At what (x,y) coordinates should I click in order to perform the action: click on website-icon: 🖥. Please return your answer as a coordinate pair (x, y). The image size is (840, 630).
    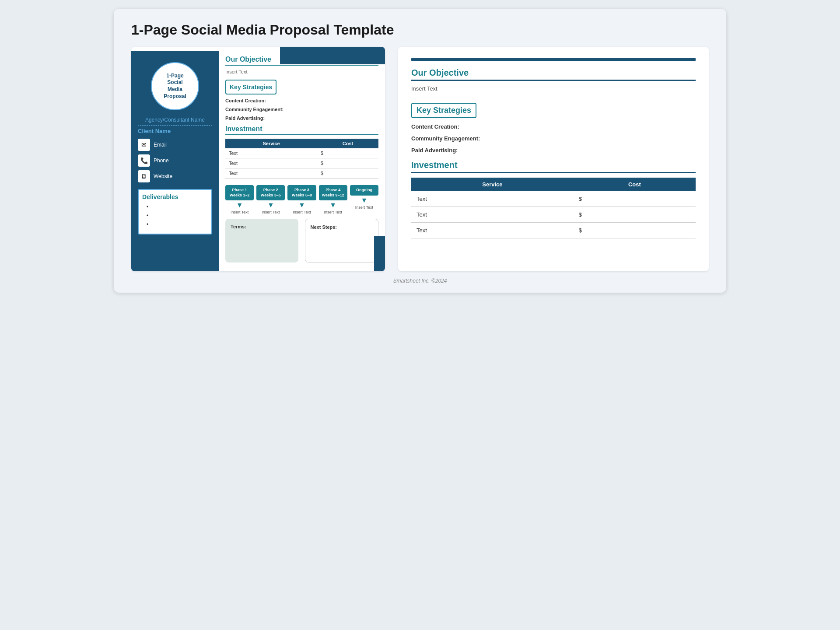
    Looking at the image, I should click on (144, 176).